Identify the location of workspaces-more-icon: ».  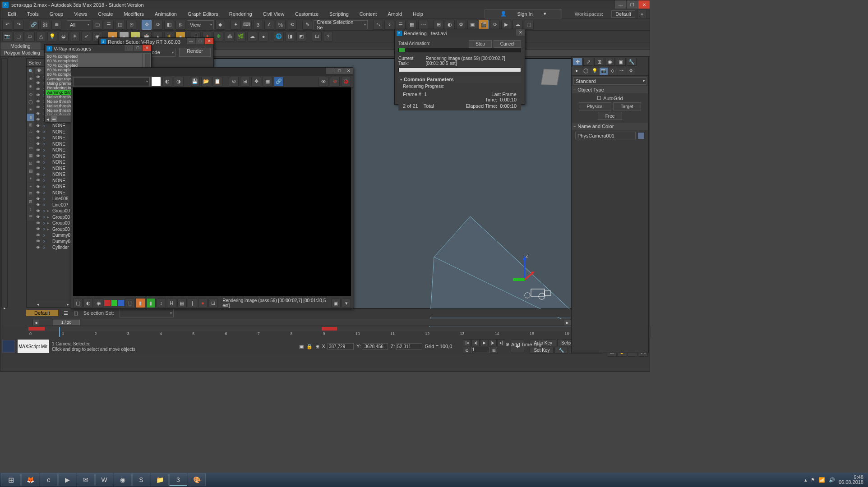
(642, 14).